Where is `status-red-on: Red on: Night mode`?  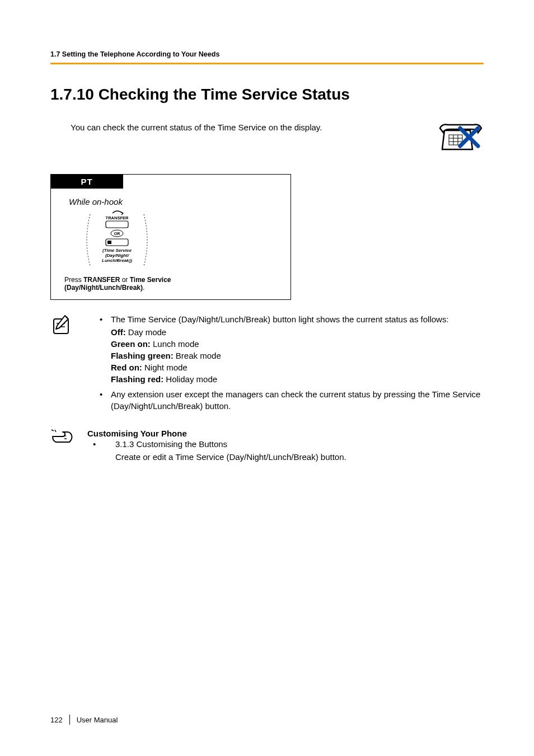
status-red-on: Red on: Night mode is located at coordinates (289, 367).